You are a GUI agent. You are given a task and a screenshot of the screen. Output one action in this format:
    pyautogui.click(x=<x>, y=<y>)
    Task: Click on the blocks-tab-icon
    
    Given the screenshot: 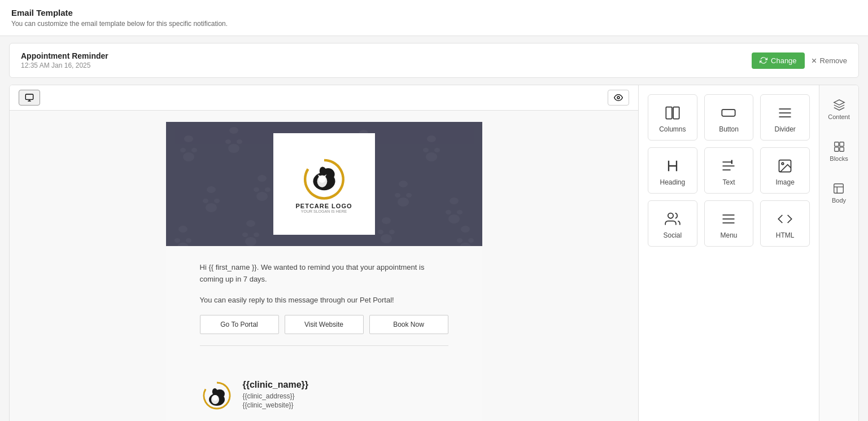 What is the action you would take?
    pyautogui.click(x=839, y=147)
    